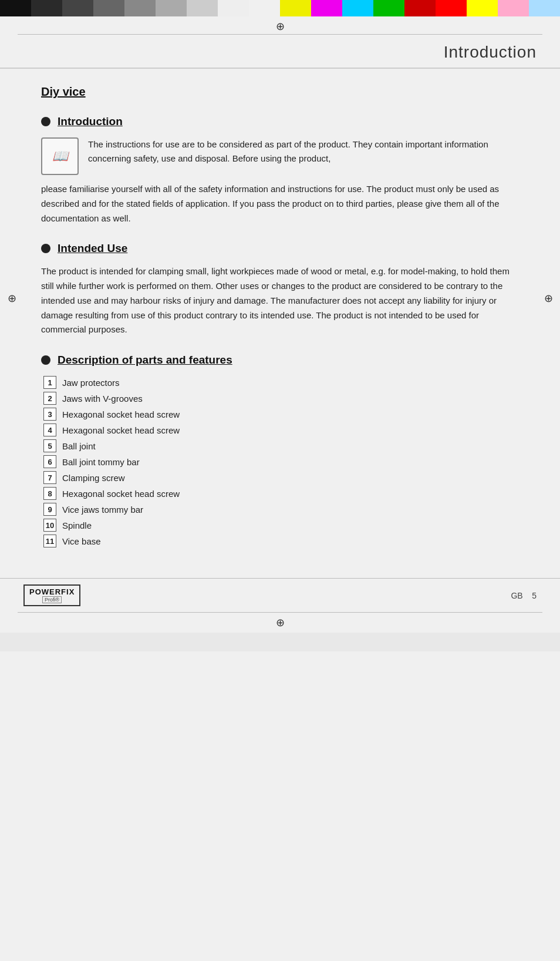 This screenshot has width=560, height=961. Describe the element at coordinates (278, 414) in the screenshot. I see `list-item: 3Hexagonal socket head screw` at that location.